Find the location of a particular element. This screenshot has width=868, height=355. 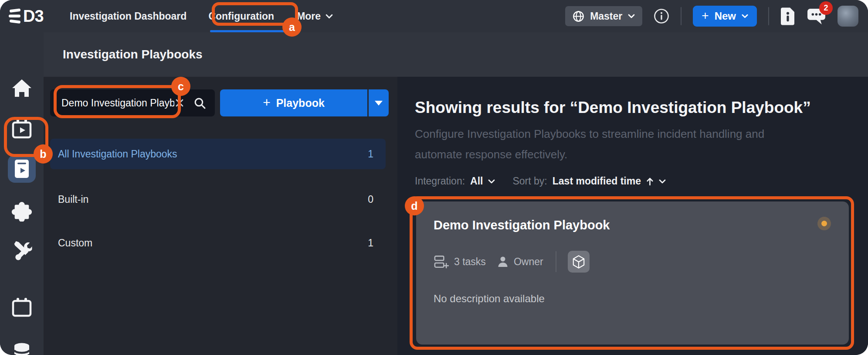

integration-filter-dropdown: Integration: All is located at coordinates (455, 181).